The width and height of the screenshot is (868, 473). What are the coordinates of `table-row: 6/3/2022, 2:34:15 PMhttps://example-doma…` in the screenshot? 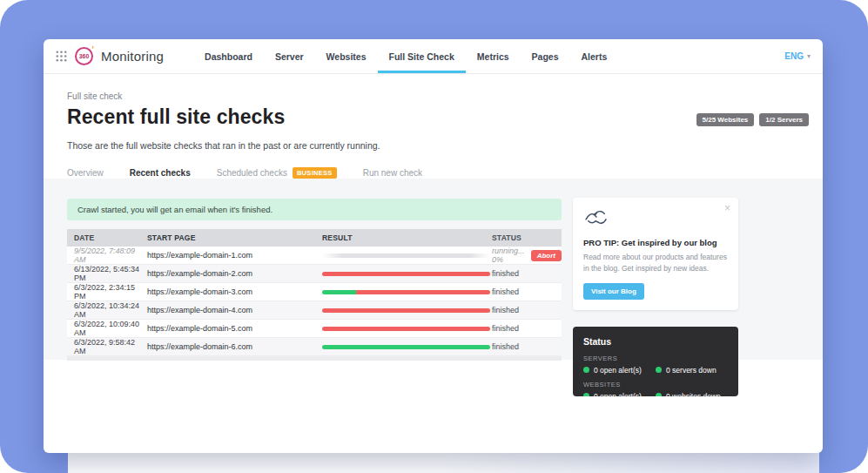 It's located at (314, 293).